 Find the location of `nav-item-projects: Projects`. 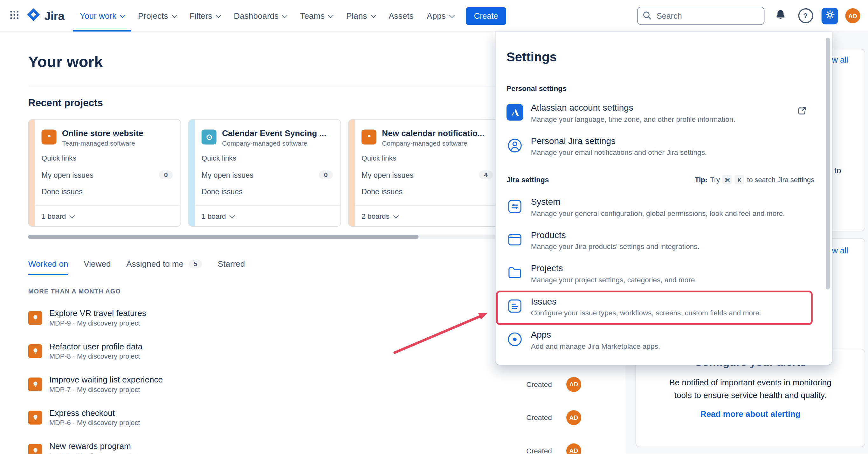

nav-item-projects: Projects is located at coordinates (157, 16).